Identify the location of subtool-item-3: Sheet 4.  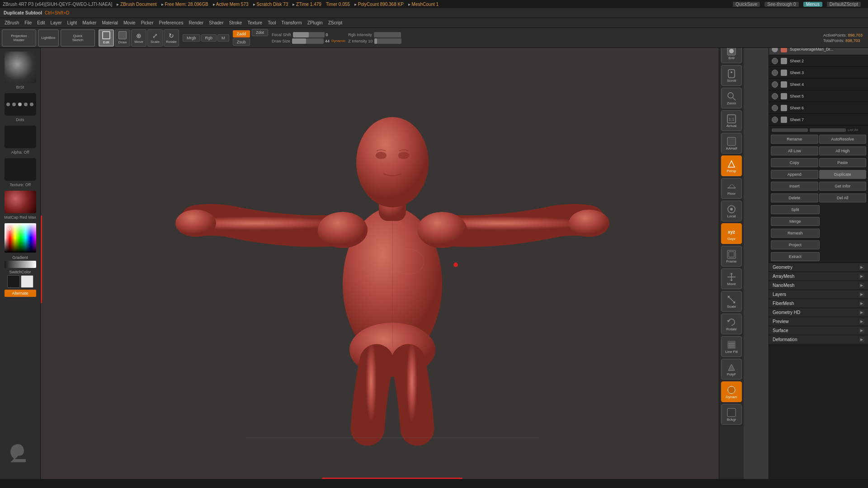
(818, 84).